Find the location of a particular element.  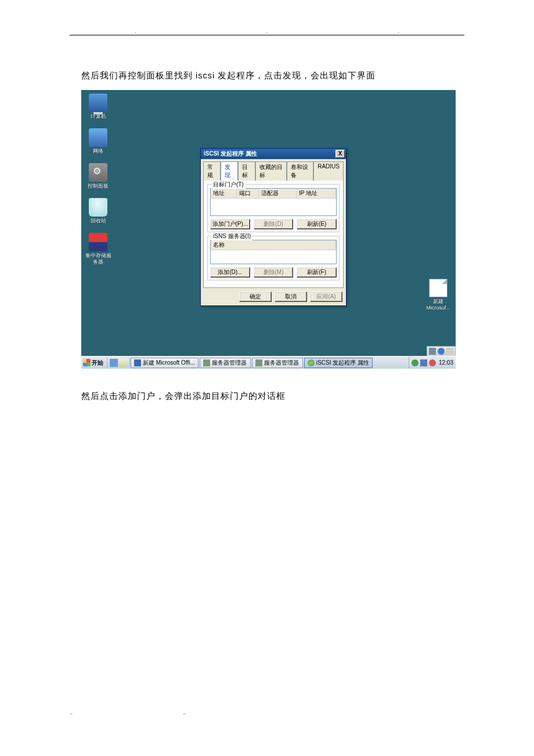

taskbar-item-label: 新建 Microsoft Offi... is located at coordinates (169, 363).